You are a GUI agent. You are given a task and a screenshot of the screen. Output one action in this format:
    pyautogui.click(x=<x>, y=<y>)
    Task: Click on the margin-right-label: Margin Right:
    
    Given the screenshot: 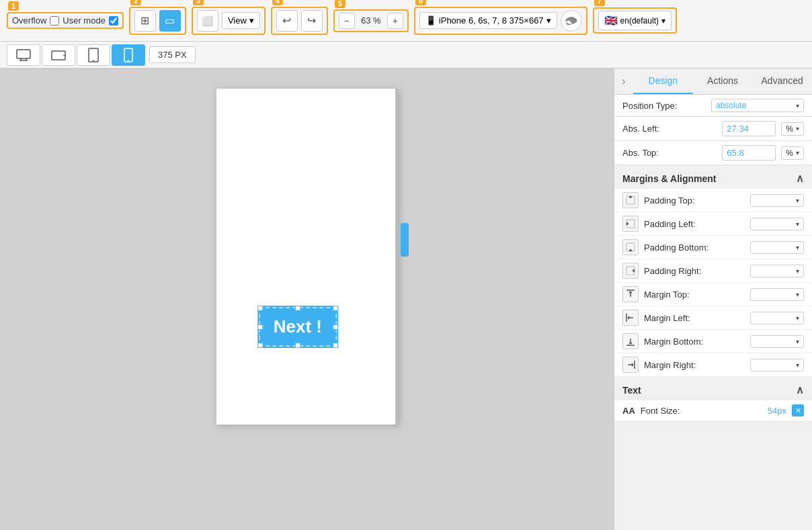 What is the action you would take?
    pyautogui.click(x=694, y=365)
    